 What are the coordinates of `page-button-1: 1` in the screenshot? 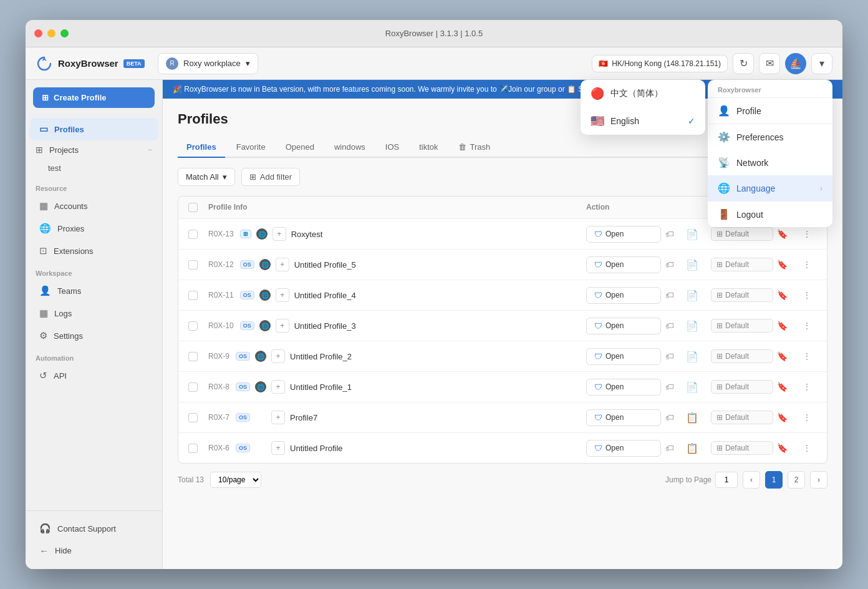 It's located at (774, 480).